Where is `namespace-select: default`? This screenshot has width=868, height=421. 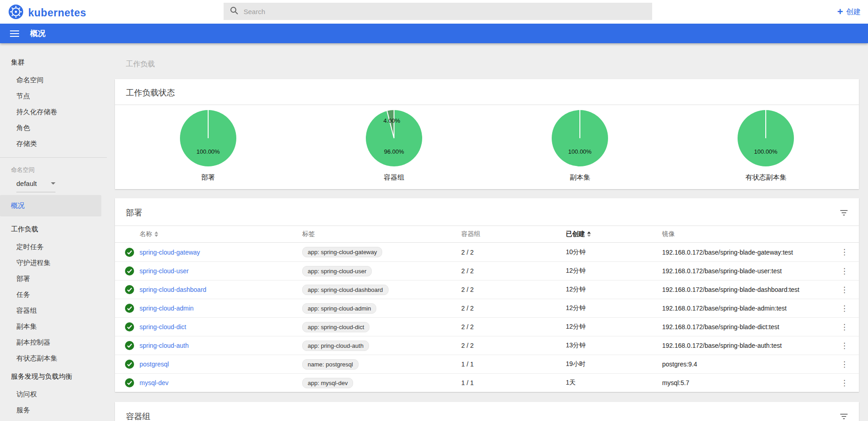
namespace-select: default is located at coordinates (36, 186).